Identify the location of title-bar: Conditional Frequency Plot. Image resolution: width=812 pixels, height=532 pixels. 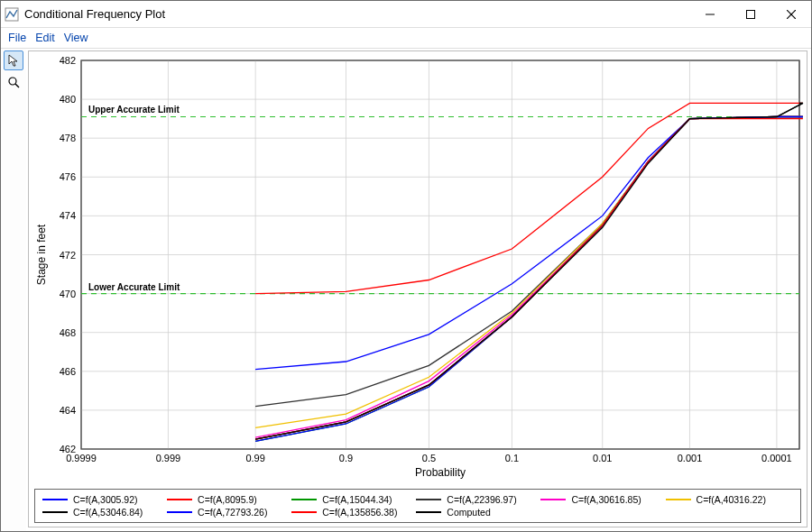
(406, 14).